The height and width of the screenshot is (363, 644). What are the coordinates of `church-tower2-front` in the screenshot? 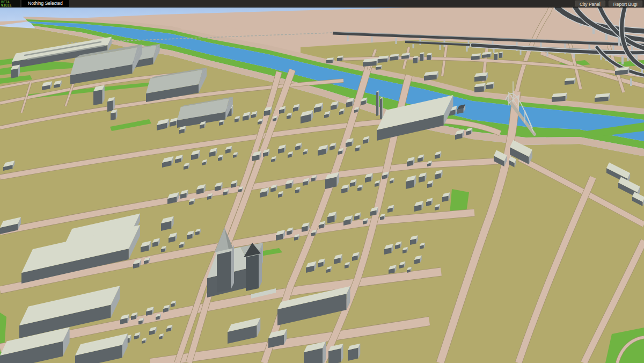 It's located at (252, 273).